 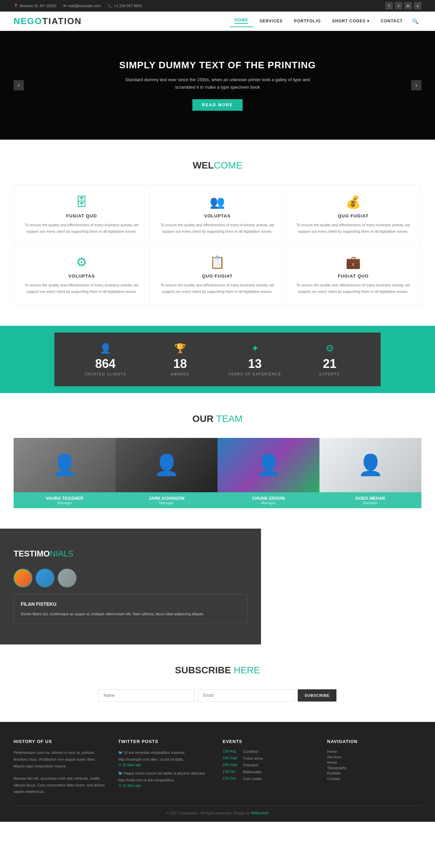 What do you see at coordinates (218, 85) in the screenshot?
I see `hero-content: SIMPLY DUMMY TEXT OF THE PRINTING Standa…` at bounding box center [218, 85].